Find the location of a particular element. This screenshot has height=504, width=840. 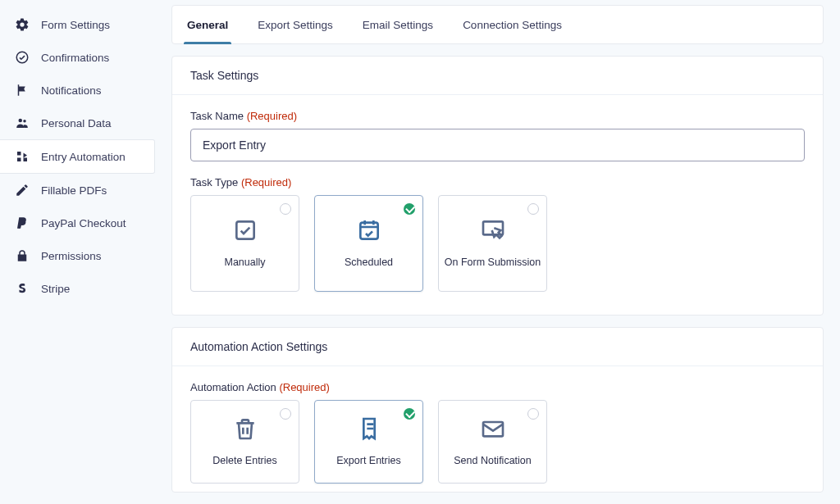

automation-action-heading: Automation Action Settings is located at coordinates (497, 347).